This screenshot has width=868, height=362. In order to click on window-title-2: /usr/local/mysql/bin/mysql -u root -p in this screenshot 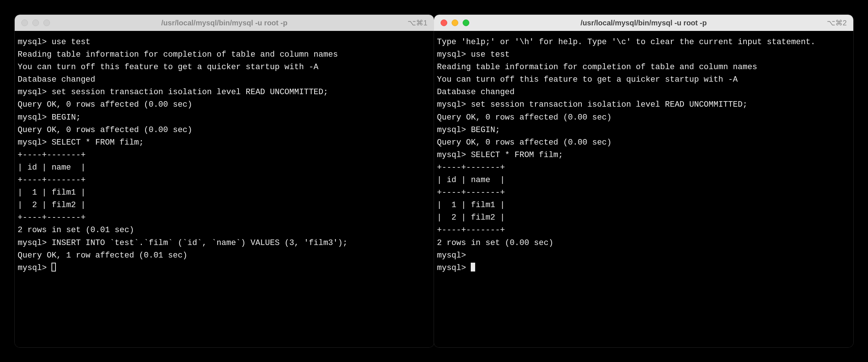, I will do `click(644, 23)`.